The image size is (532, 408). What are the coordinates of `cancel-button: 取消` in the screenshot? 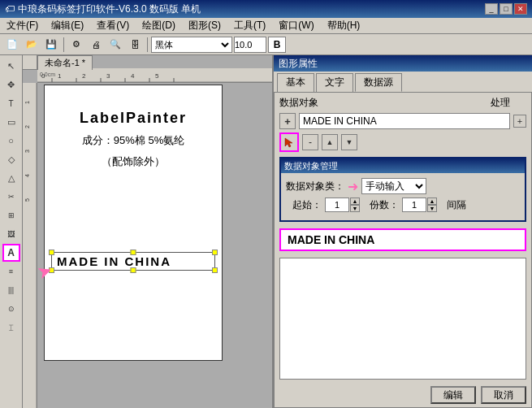 It's located at (504, 395).